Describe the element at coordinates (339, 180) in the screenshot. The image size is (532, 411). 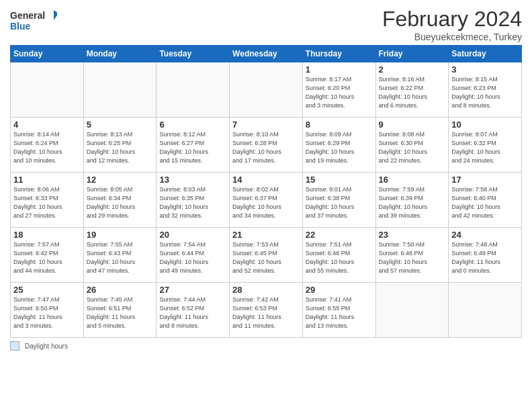
I see `day-number: 15` at that location.